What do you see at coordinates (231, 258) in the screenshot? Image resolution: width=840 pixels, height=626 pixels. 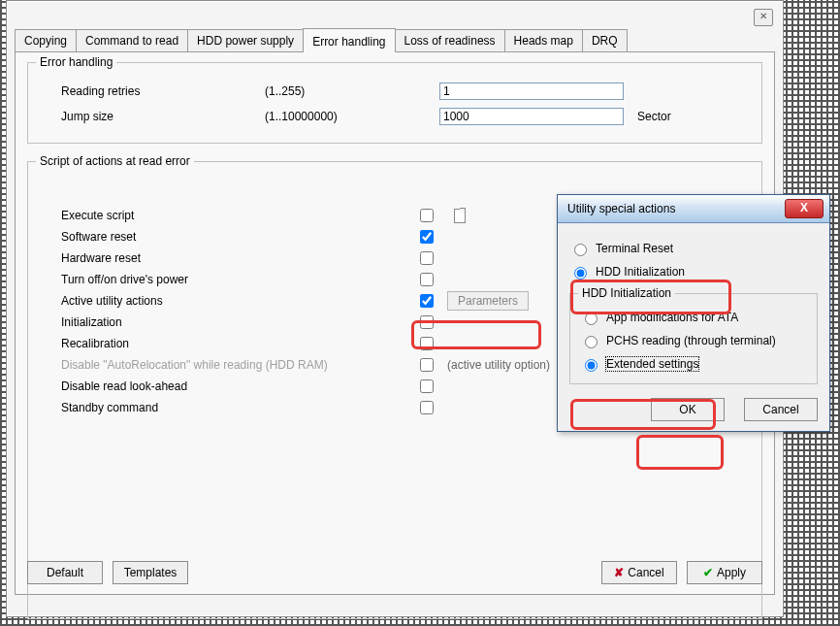 I see `script-option-label: Hardware reset` at bounding box center [231, 258].